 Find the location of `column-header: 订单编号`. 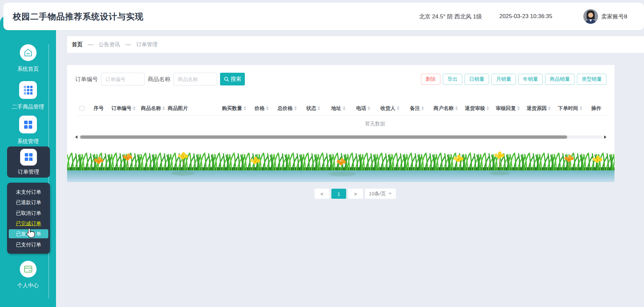

column-header: 订单编号 is located at coordinates (123, 109).